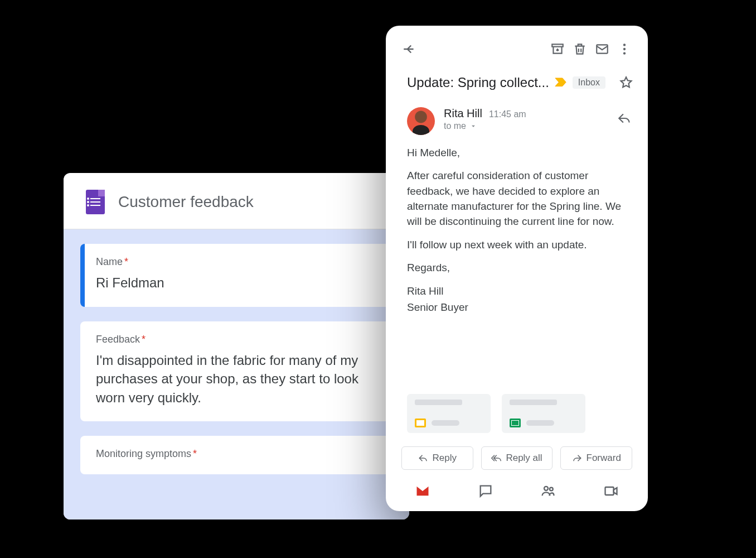 The height and width of the screenshot is (558, 756). Describe the element at coordinates (517, 307) in the screenshot. I see `signature-title: Senior Buyer` at that location.